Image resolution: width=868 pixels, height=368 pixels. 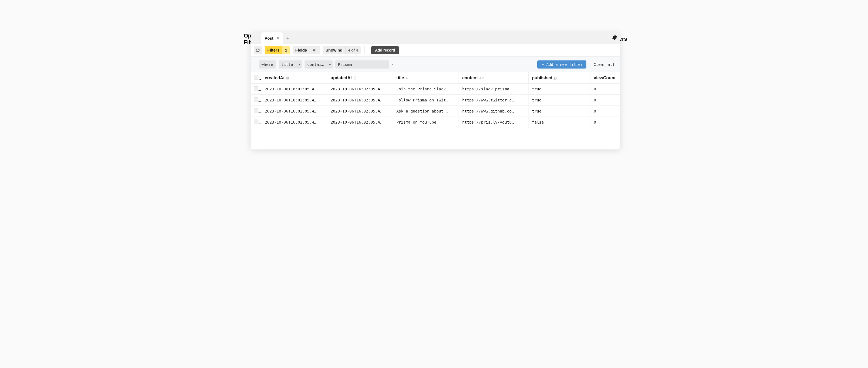 What do you see at coordinates (406, 78) in the screenshot?
I see `text-icon: A` at bounding box center [406, 78].